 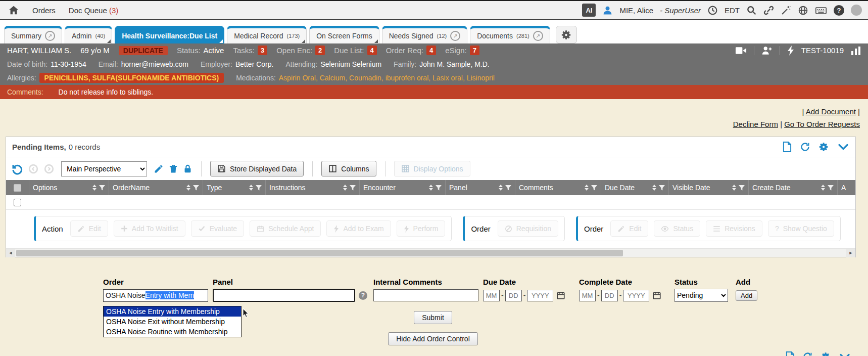 I want to click on edit-perspective-pencil-icon, so click(x=159, y=169).